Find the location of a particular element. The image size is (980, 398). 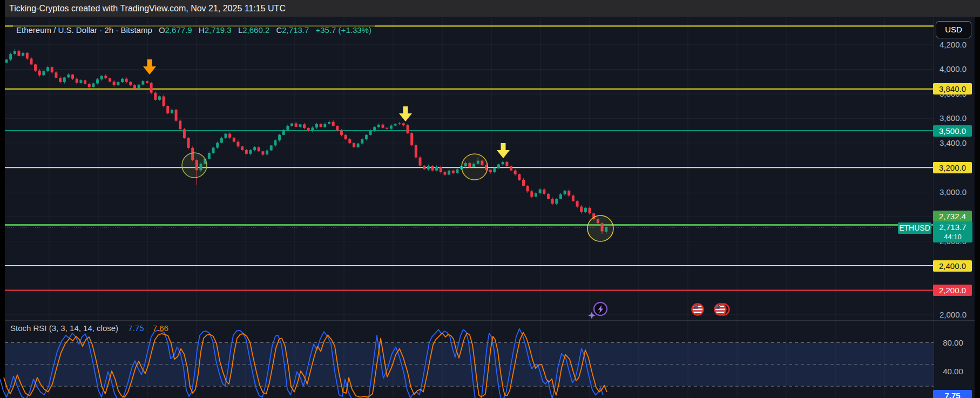

stoch-d-value: 7.66 is located at coordinates (161, 328).